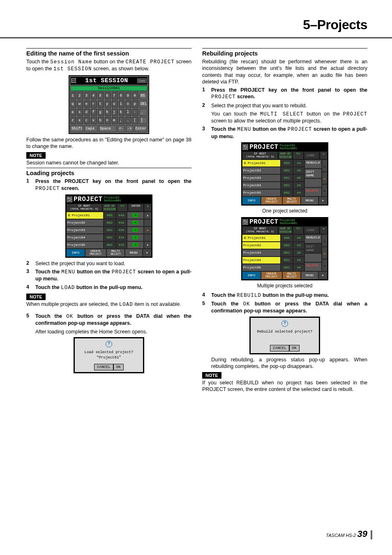  What do you see at coordinates (109, 66) in the screenshot?
I see `body-text: Touch the Session Name button on the CRE…` at bounding box center [109, 66].